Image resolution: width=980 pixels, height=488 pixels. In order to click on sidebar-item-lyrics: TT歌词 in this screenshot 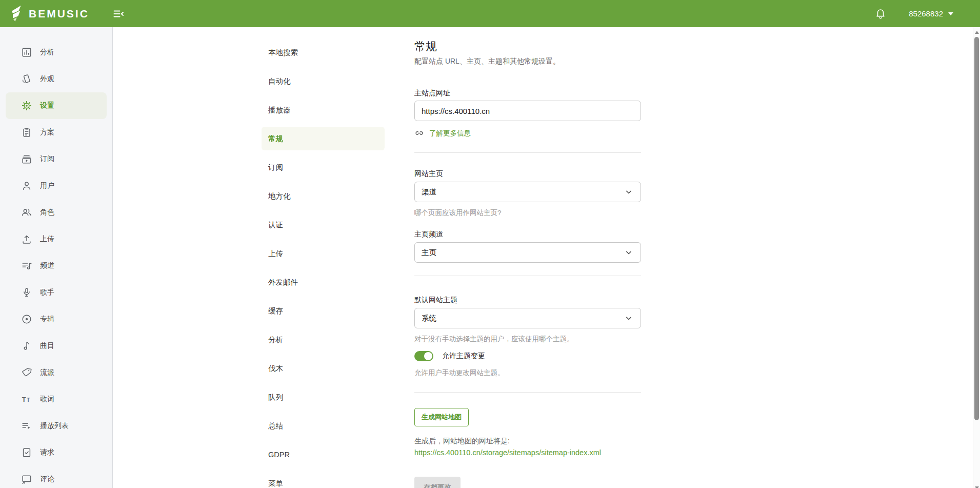, I will do `click(56, 399)`.